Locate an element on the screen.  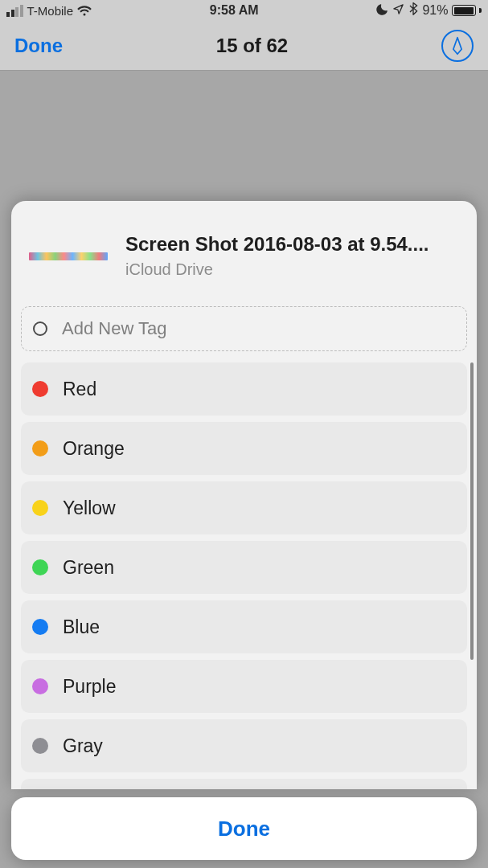
wifi-icon is located at coordinates (84, 10).